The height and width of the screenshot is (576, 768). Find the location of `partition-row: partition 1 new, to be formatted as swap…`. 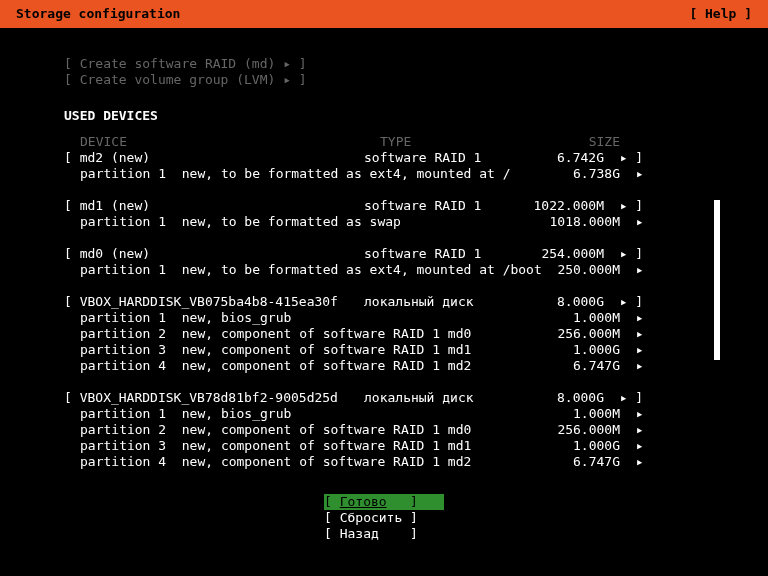

partition-row: partition 1 new, to be formatted as swap… is located at coordinates (384, 222).